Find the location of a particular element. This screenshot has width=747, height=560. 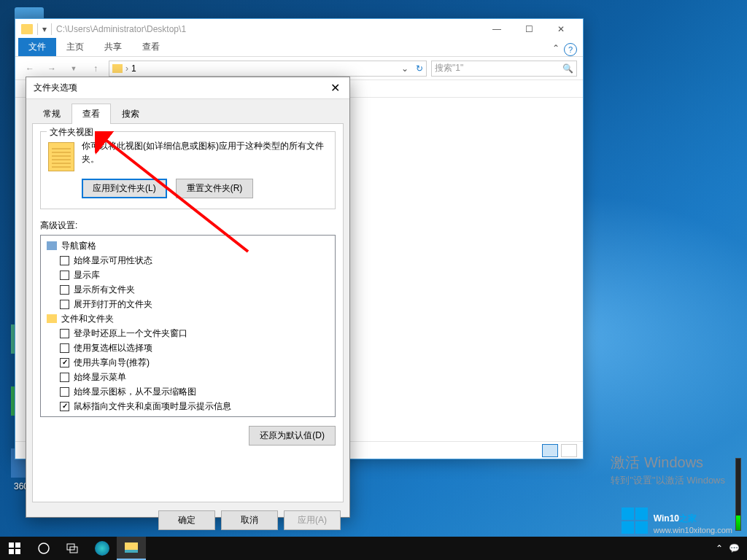

activation-subtitle: 转到"设置"以激活 Windows is located at coordinates (668, 481).